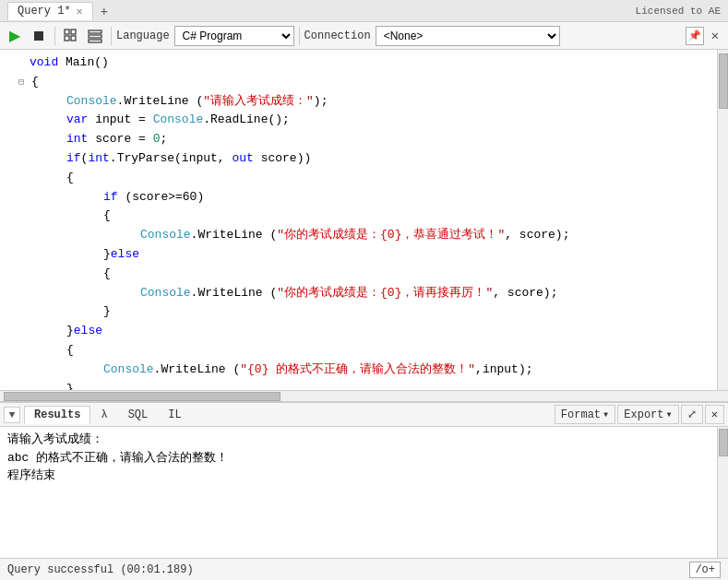  I want to click on expand-icon: ⤢, so click(692, 415).